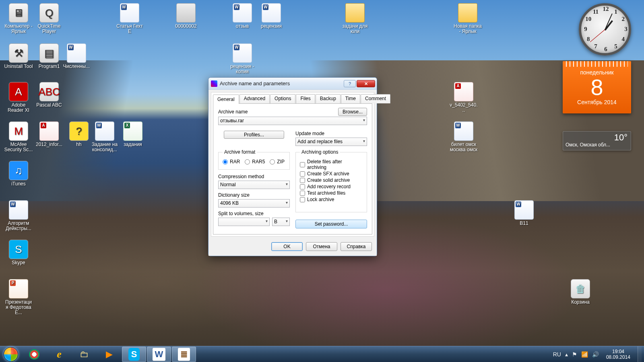 The width and height of the screenshot is (644, 362). Describe the element at coordinates (597, 141) in the screenshot. I see `weather-gadget: 10° Омск, Омская обл...` at that location.